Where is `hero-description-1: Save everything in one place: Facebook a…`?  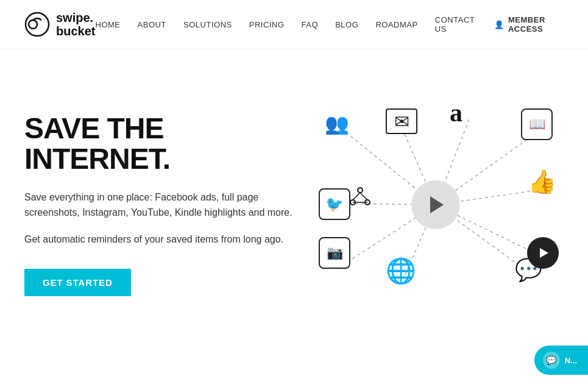 hero-description-1: Save everything in one place: Facebook a… is located at coordinates (165, 205).